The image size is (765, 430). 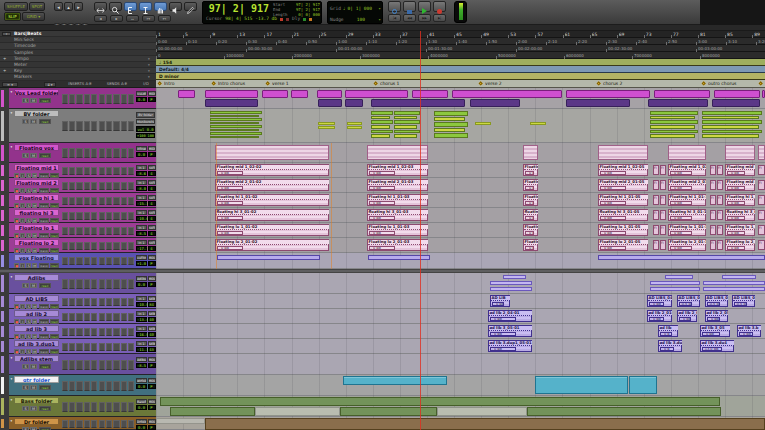 I want to click on track-name: Adlibs stem, so click(x=36, y=358).